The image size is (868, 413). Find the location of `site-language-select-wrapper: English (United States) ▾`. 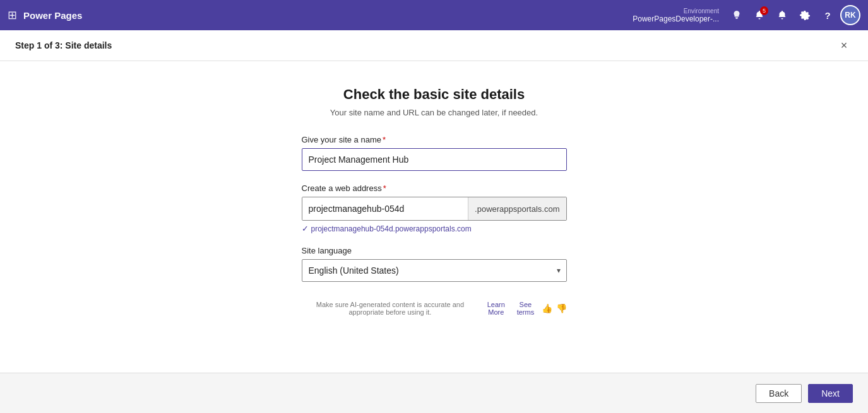

site-language-select-wrapper: English (United States) ▾ is located at coordinates (434, 270).